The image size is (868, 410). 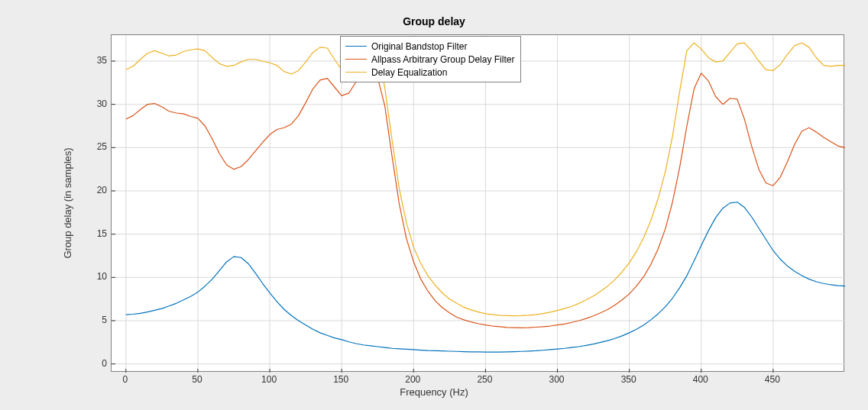 What do you see at coordinates (92, 190) in the screenshot?
I see `y-tick-label: 20` at bounding box center [92, 190].